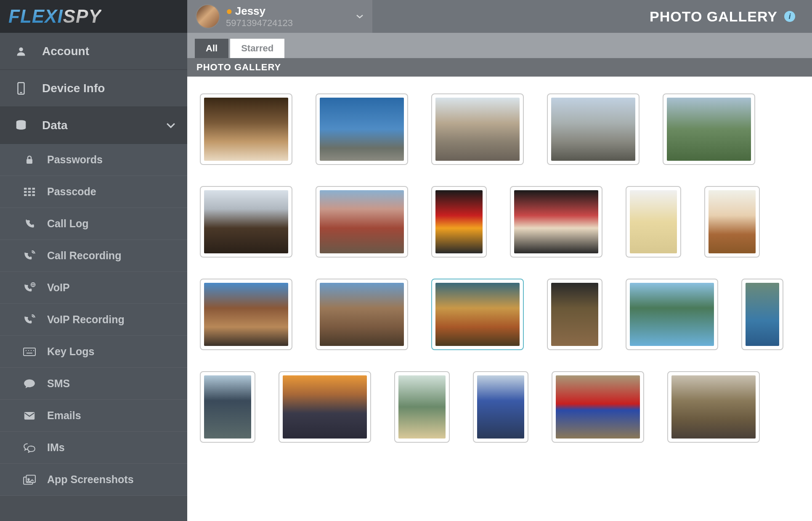 The width and height of the screenshot is (812, 521). What do you see at coordinates (84, 256) in the screenshot?
I see `subnav-label: Call Recording` at bounding box center [84, 256].